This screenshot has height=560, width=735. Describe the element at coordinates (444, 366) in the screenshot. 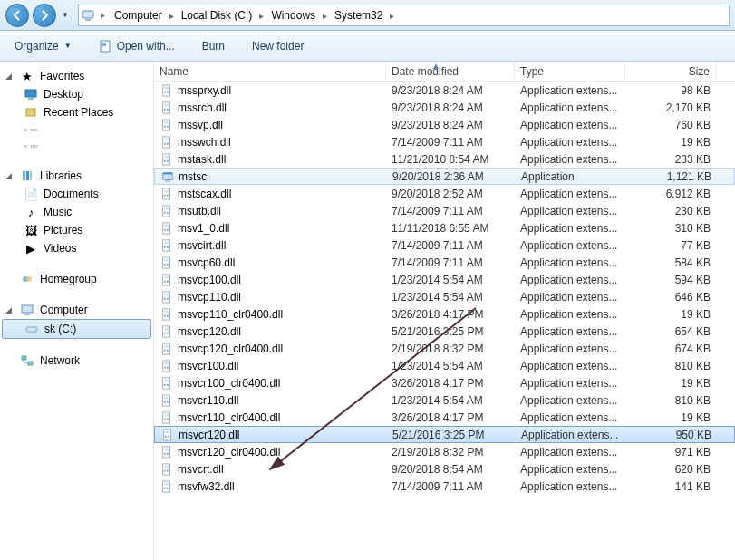

I see `table-row: msvcr100.dll1/23/2014 5:54 AMApplication…` at that location.